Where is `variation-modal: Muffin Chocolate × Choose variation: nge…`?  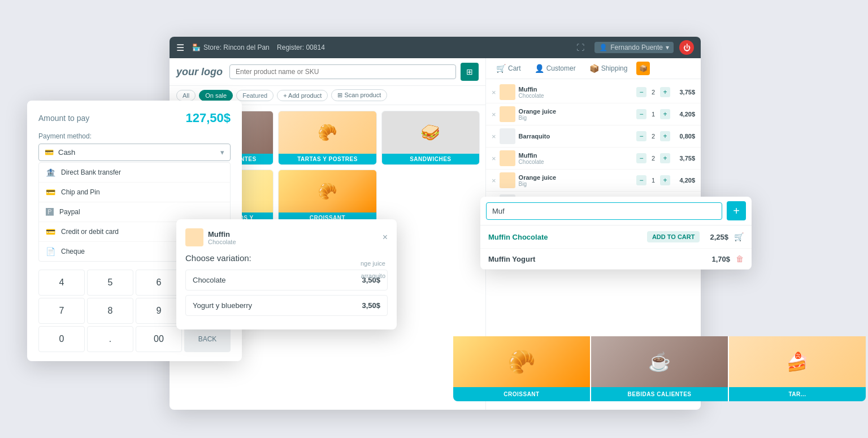
variation-modal: Muffin Chocolate × Choose variation: nge… is located at coordinates (287, 275).